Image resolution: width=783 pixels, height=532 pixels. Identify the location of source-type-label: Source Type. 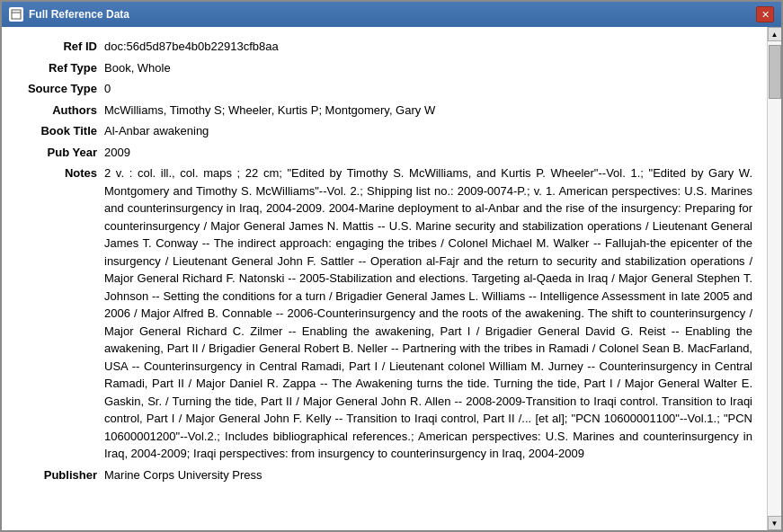
(57, 89).